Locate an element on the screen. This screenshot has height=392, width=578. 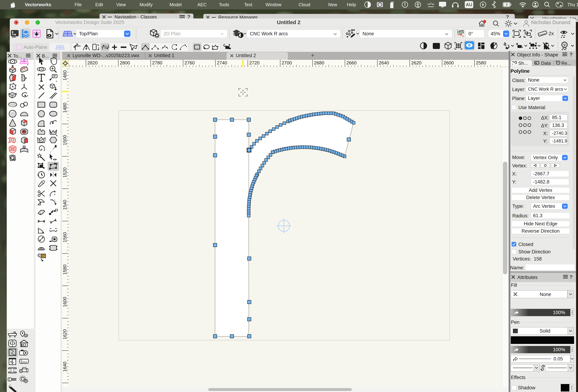
svg-text: 1480 is located at coordinates (65, 108).